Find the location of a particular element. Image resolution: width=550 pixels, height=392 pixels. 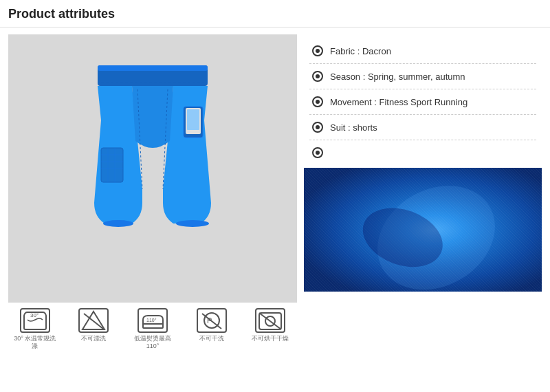

care-icons-row: 30° 30° 水温常规洗涤 不可漂洗 is located at coordinates (153, 326).